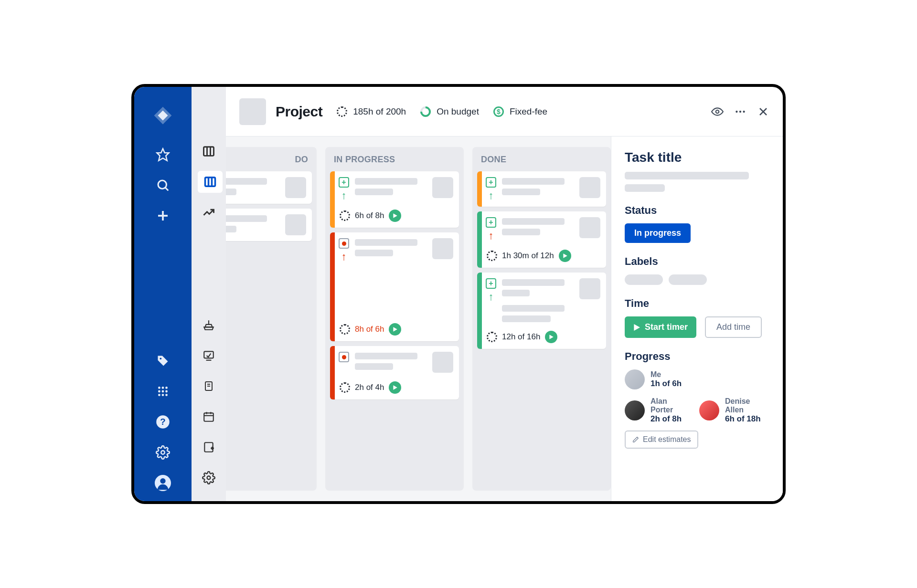 The width and height of the screenshot is (917, 588). I want to click on watch-icon, so click(717, 112).